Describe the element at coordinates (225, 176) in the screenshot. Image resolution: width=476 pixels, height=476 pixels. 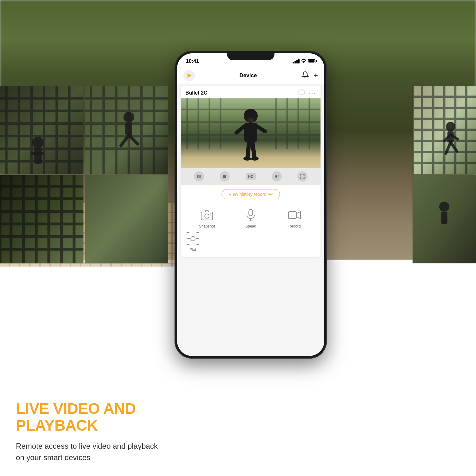
I see `stop-button` at that location.